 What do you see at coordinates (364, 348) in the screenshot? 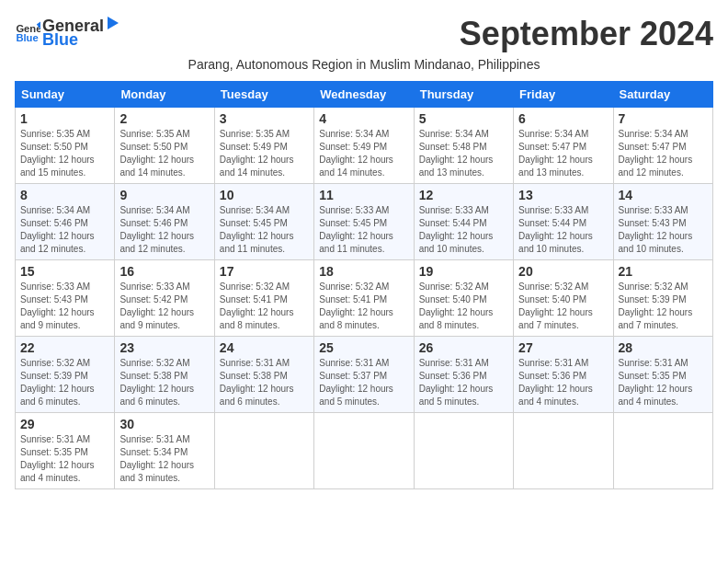
I see `day-number: 25` at bounding box center [364, 348].